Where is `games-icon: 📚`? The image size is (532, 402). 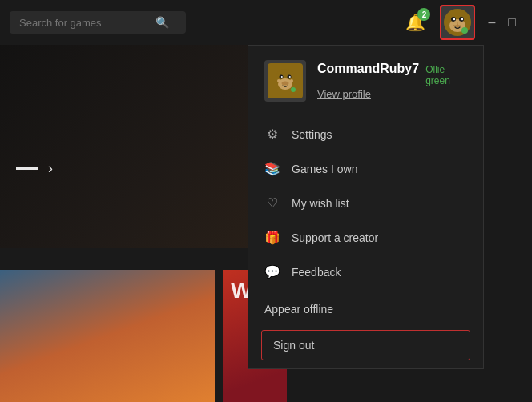
games-icon: 📚 is located at coordinates (272, 168).